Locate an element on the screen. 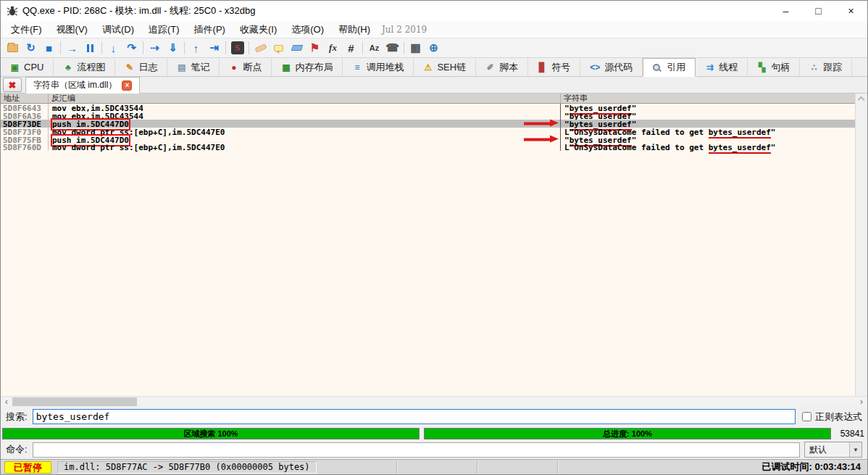 This screenshot has height=475, width=868. disasm-cell: mov dword ptr ss:[ebp+C],im.5DC447E0 is located at coordinates (304, 132).